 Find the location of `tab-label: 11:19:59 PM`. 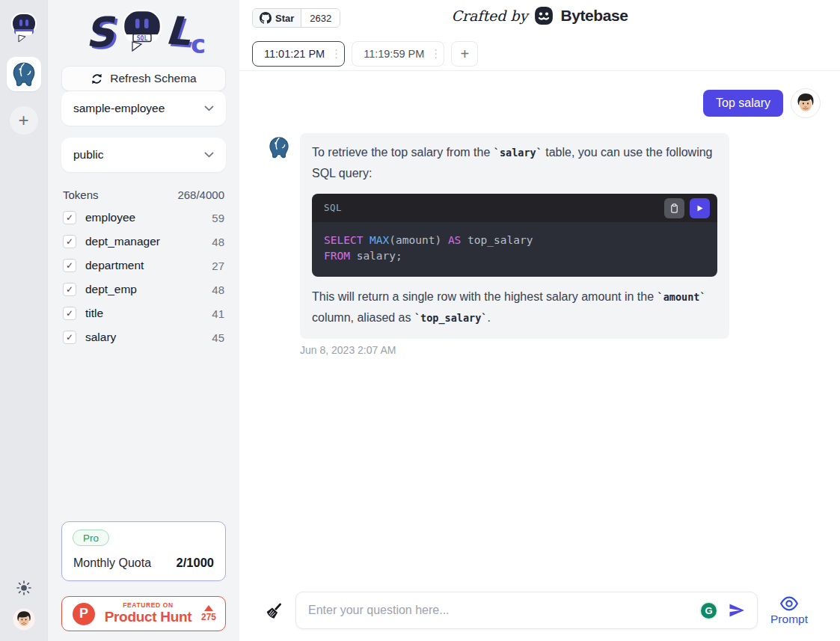

tab-label: 11:19:59 PM is located at coordinates (393, 54).